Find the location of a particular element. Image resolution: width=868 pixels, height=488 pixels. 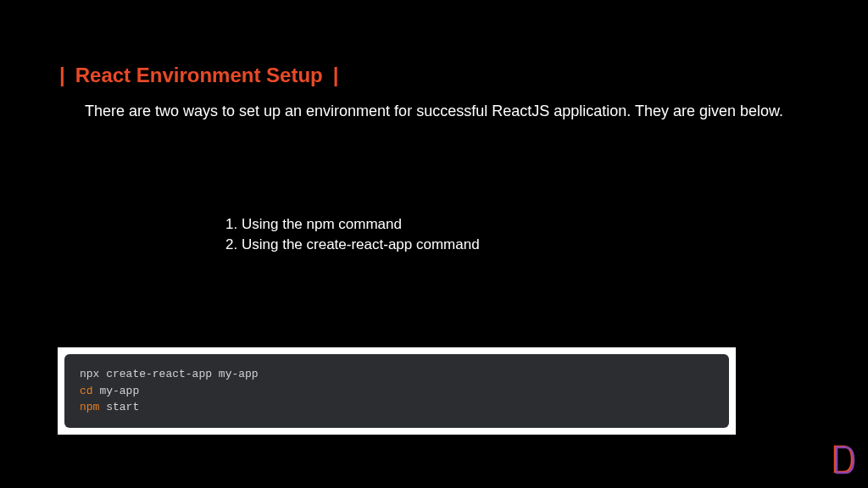

list-item: Using the create-react-app command is located at coordinates (361, 245).